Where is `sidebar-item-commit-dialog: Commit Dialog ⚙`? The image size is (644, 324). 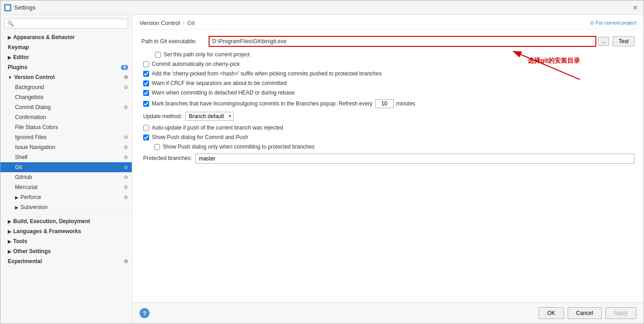
sidebar-item-commit-dialog: Commit Dialog ⚙ is located at coordinates (66, 107).